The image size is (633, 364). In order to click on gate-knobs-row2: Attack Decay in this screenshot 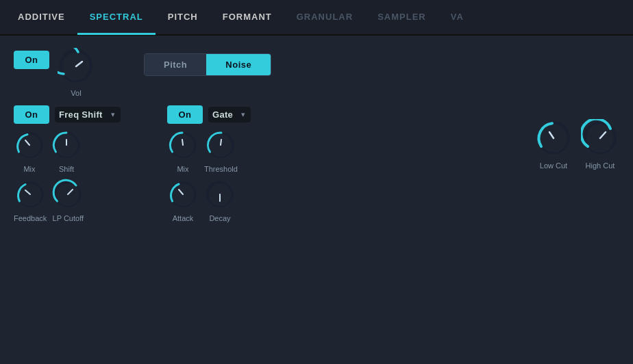, I will do `click(243, 200)`.